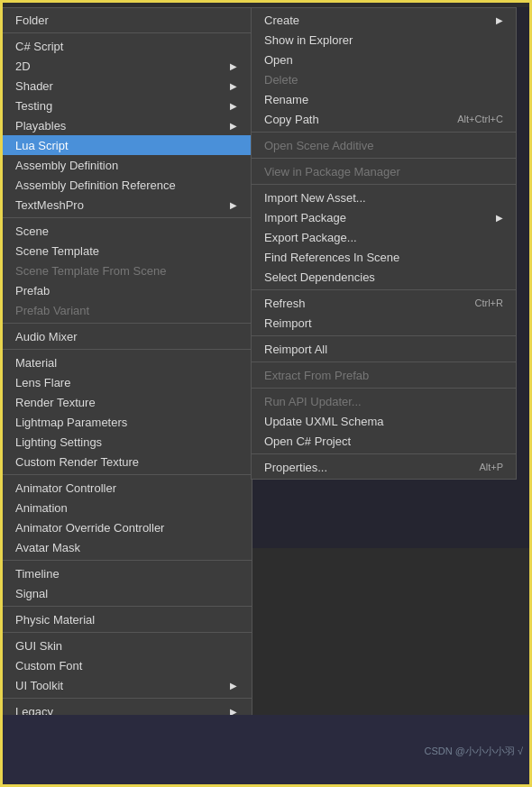 Image resolution: width=532 pixels, height=787 pixels. I want to click on menu-item-shortcut: Alt+P, so click(491, 467).